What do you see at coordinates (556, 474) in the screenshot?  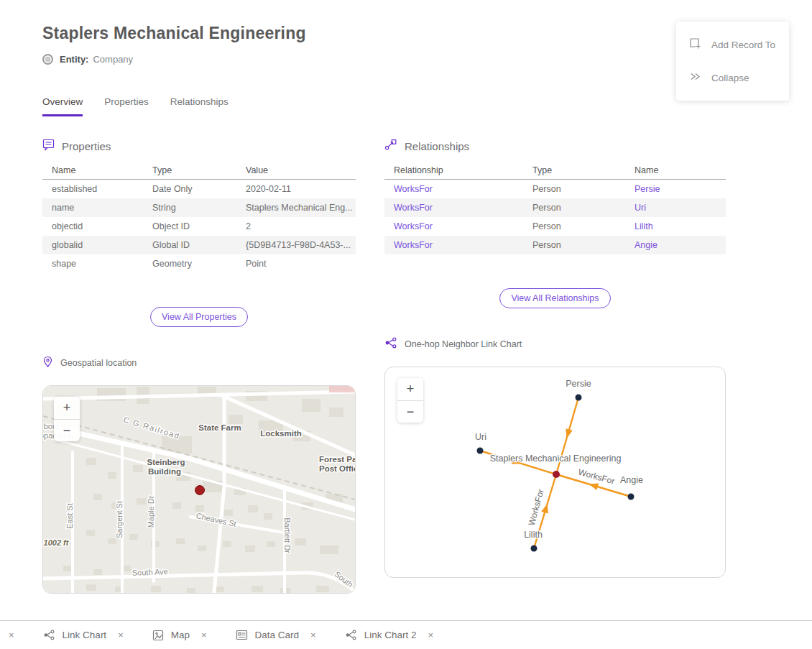 I see `graph-node-center` at bounding box center [556, 474].